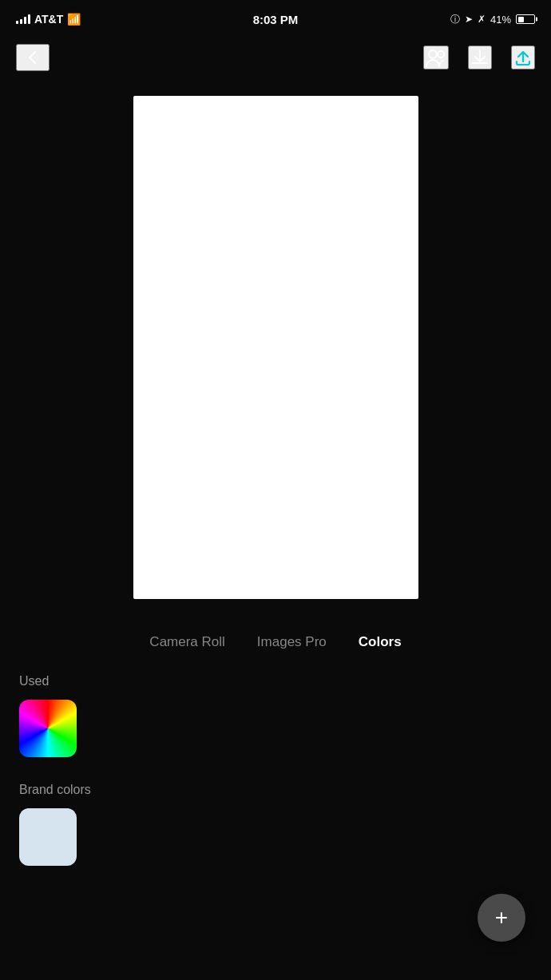 The height and width of the screenshot is (980, 551). Describe the element at coordinates (276, 58) in the screenshot. I see `nav-bar` at that location.